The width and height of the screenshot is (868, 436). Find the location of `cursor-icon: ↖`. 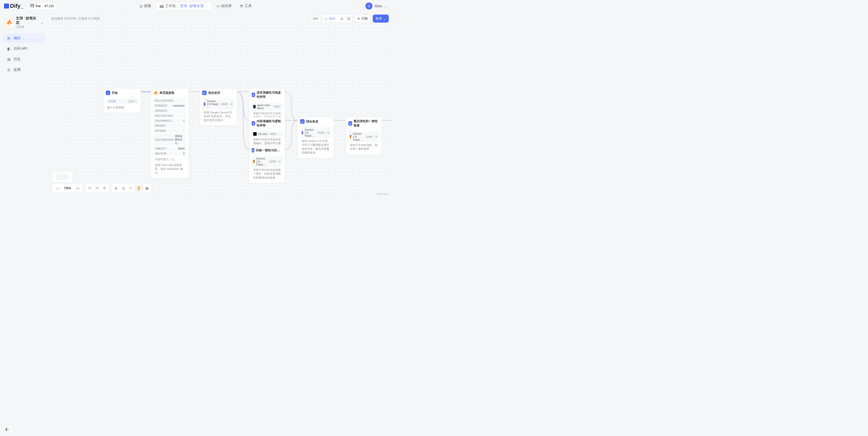

cursor-icon: ↖ is located at coordinates (131, 189).